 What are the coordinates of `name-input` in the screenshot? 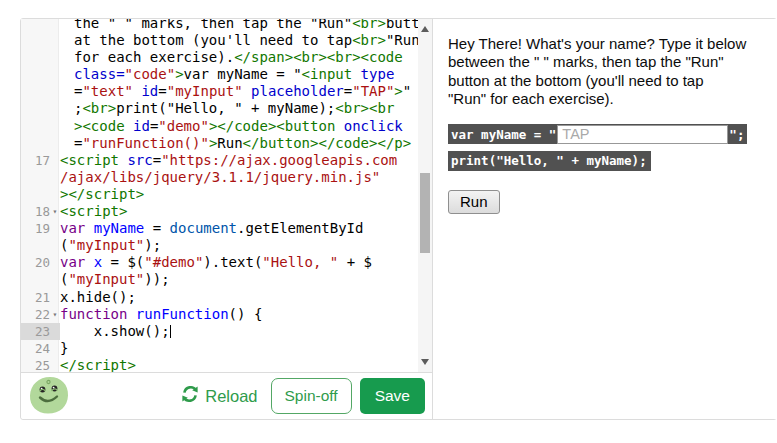 It's located at (642, 134).